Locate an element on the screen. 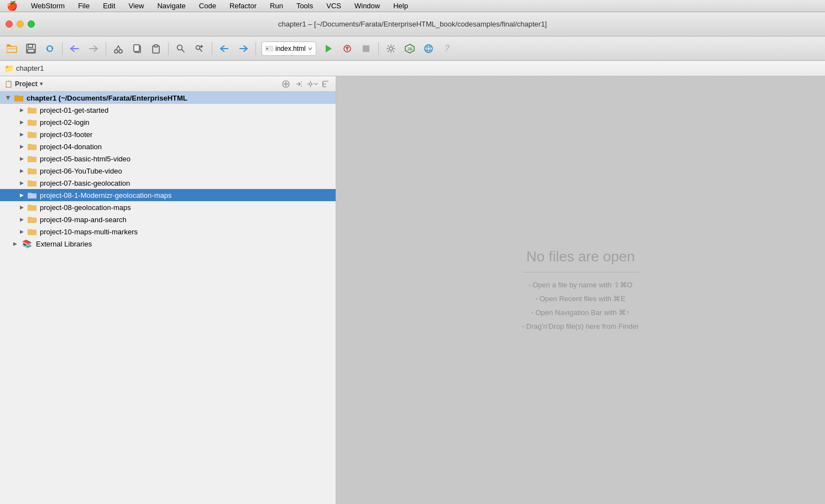 This screenshot has width=825, height=504. sidebar-add-btn is located at coordinates (286, 84).